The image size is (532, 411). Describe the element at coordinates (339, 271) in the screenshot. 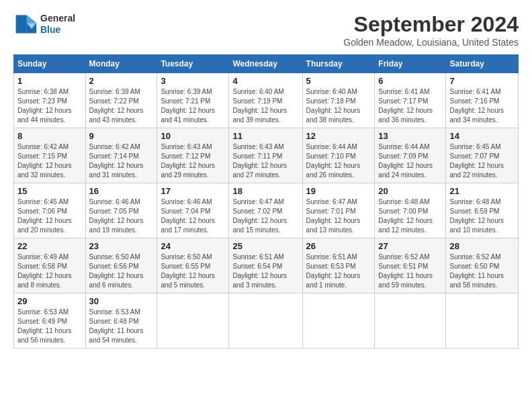

I see `day-info: Sunrise: 6:51 AM Sunset: 6:53 PM Dayligh…` at that location.